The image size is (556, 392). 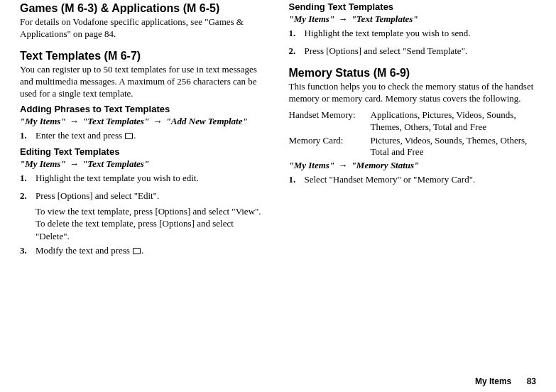 What do you see at coordinates (143, 136) in the screenshot?
I see `list-item: 1. Enter the text and press .` at bounding box center [143, 136].